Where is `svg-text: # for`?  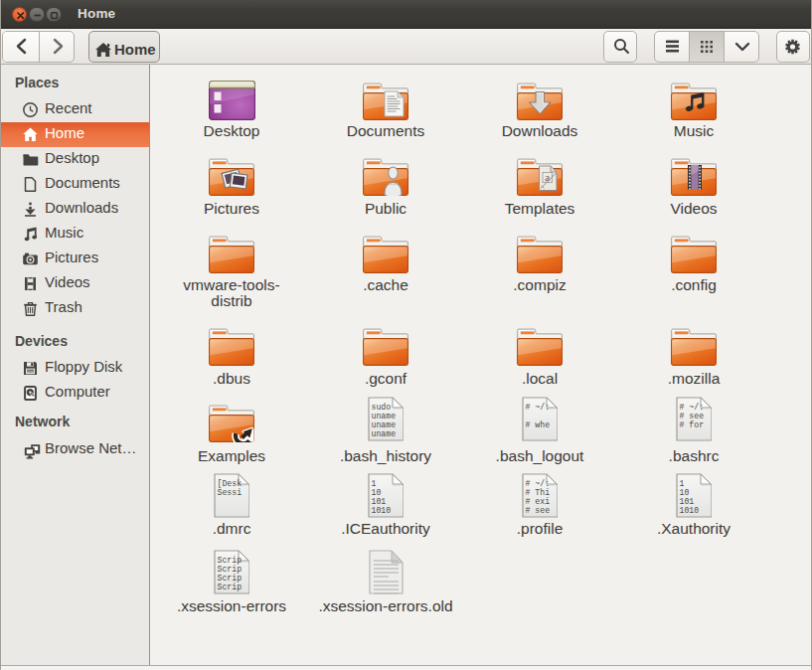 svg-text: # for is located at coordinates (692, 425).